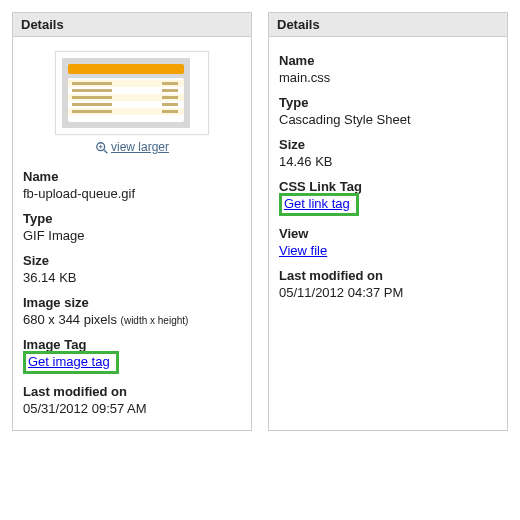  What do you see at coordinates (388, 292) in the screenshot?
I see `modified-value: 05/11/2012 04:37 PM` at bounding box center [388, 292].